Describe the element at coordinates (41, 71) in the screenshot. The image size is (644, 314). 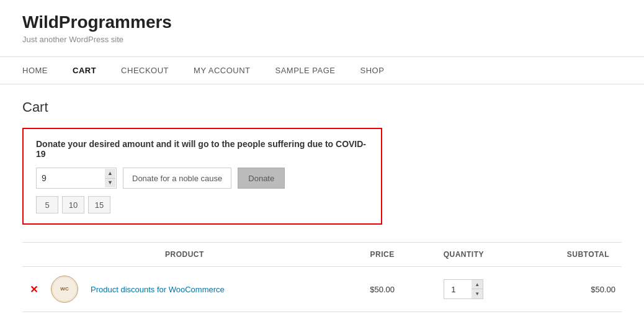
I see `nav-link-home: HOME` at that location.